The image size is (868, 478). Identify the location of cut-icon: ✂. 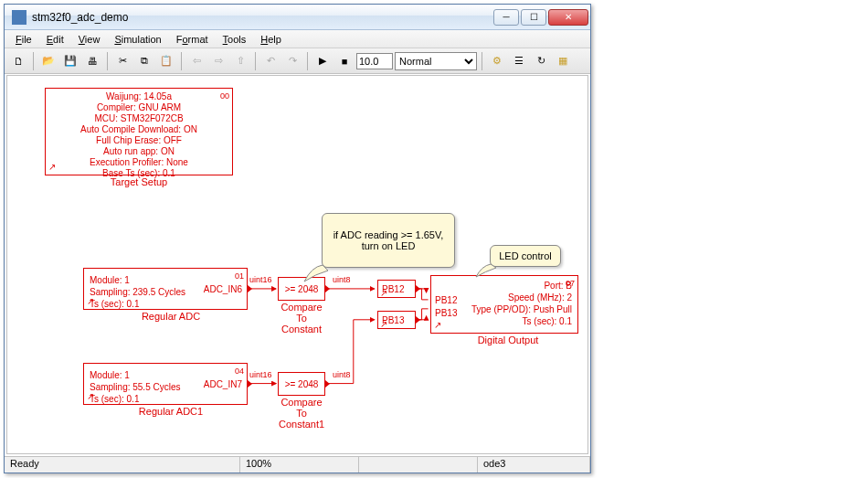
(122, 61).